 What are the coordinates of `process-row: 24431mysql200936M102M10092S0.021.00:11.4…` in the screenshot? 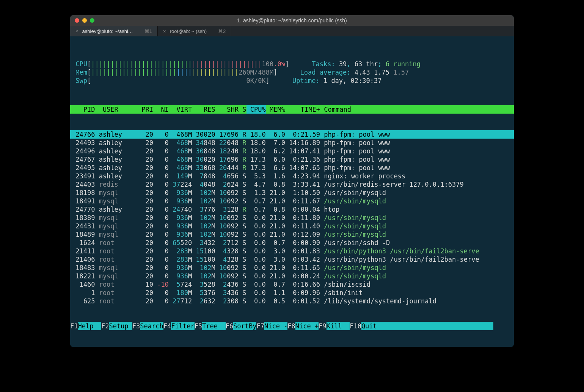 It's located at (292, 226).